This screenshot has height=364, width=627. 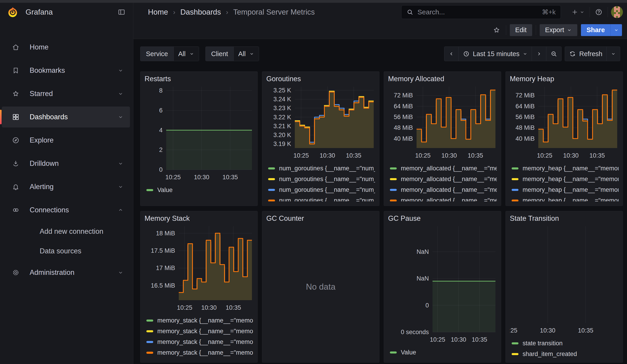 I want to click on chart-memory-heap: 40 MiB48 MiB56 MiB64 MiB72 MiB10:2510:30…, so click(x=564, y=123).